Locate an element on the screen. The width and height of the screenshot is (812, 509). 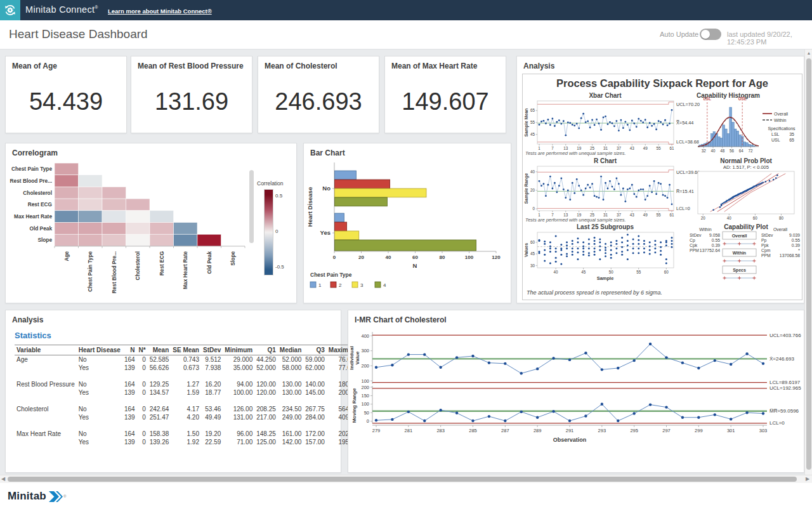
page-header: Heart Disease Dashboard Auto Update last… is located at coordinates (406, 35).